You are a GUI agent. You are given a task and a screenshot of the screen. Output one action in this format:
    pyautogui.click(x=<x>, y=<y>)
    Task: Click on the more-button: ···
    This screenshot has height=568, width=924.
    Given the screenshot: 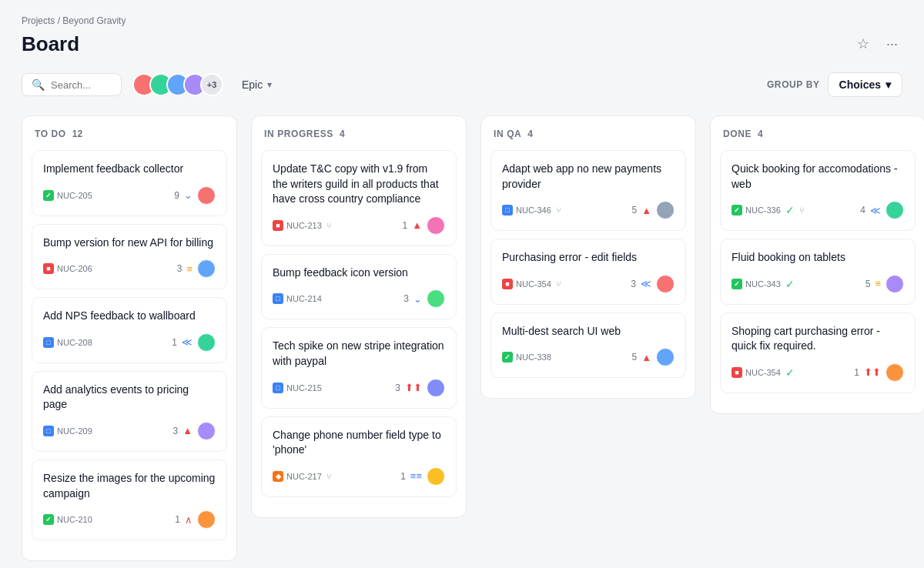 What is the action you would take?
    pyautogui.click(x=892, y=44)
    